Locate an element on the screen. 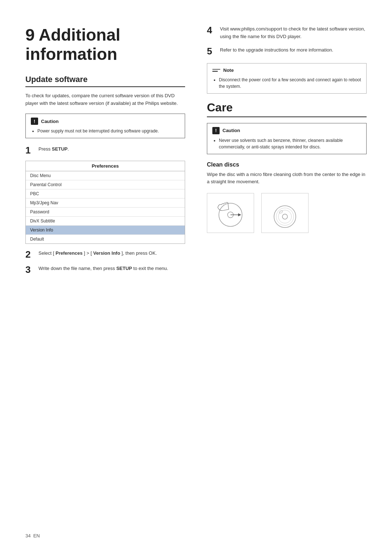  caution-label: Caution is located at coordinates (50, 121).